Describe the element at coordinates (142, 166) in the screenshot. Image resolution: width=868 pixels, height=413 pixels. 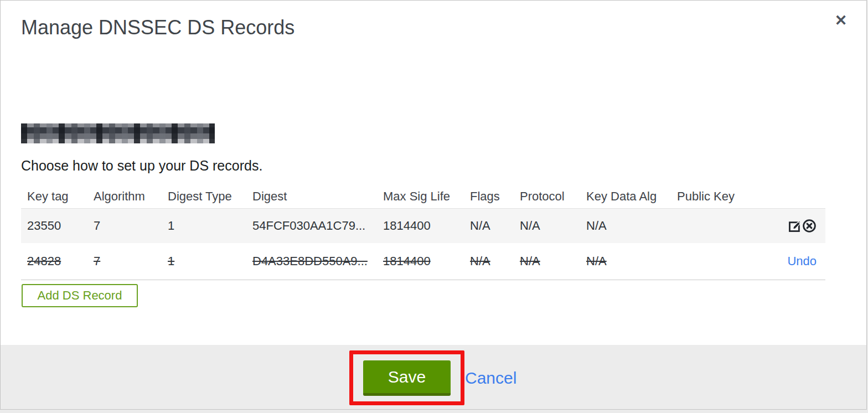
I see `intro-text: Choose how to set up your DS records.` at that location.